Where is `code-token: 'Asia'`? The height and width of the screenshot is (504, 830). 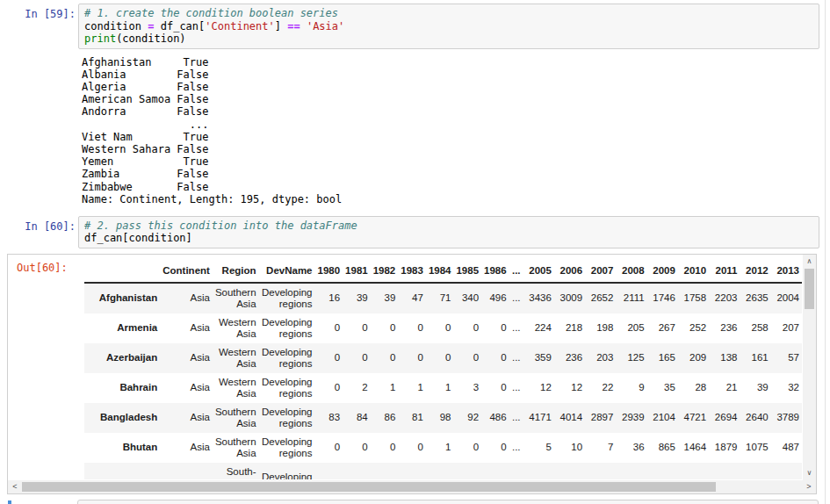
code-token: 'Asia' is located at coordinates (325, 26).